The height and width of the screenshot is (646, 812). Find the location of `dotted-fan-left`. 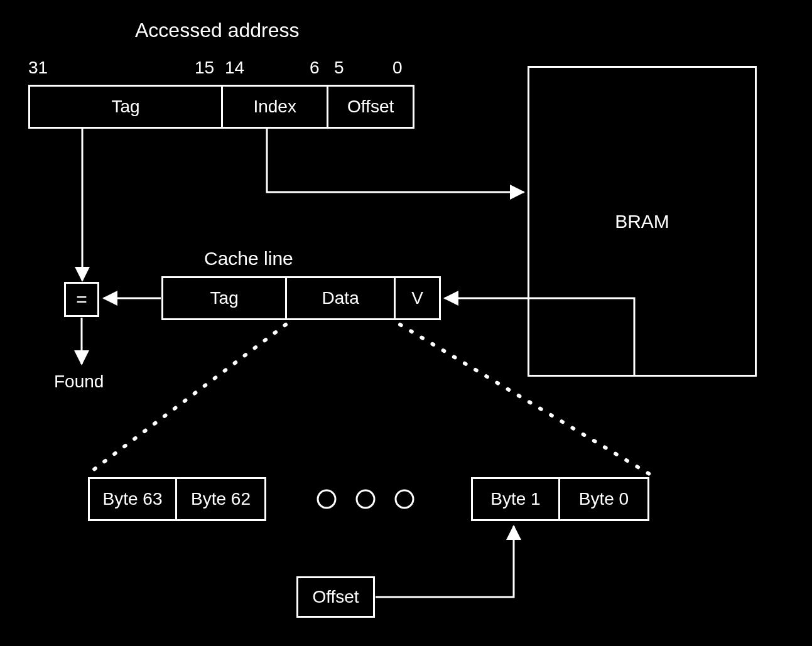

dotted-fan-left is located at coordinates (187, 399).